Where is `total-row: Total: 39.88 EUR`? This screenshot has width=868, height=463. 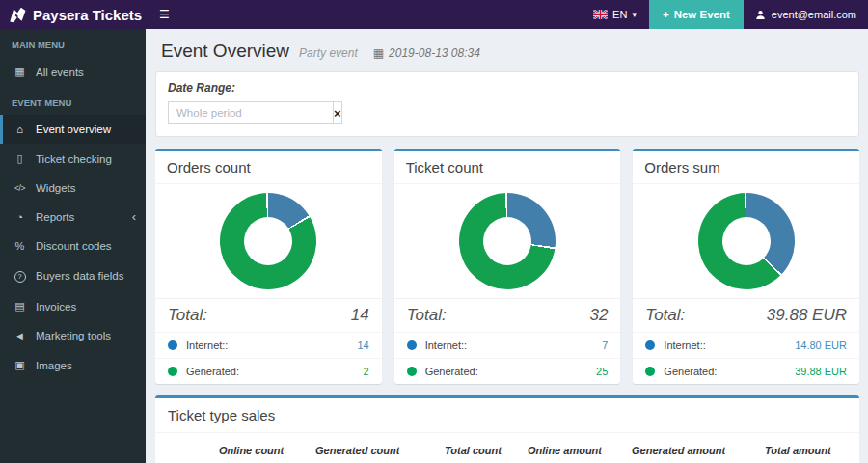
total-row: Total: 39.88 EUR is located at coordinates (746, 314).